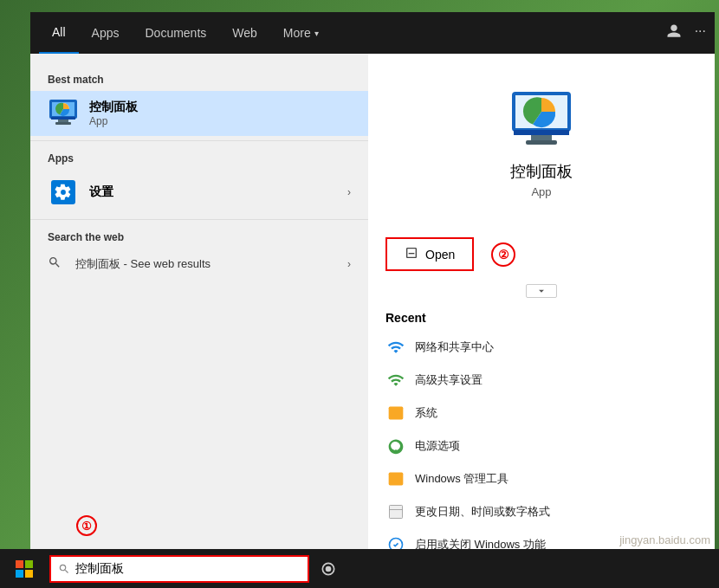 This screenshot has height=588, width=719. What do you see at coordinates (541, 255) in the screenshot?
I see `open-button-container: Open ②` at bounding box center [541, 255].